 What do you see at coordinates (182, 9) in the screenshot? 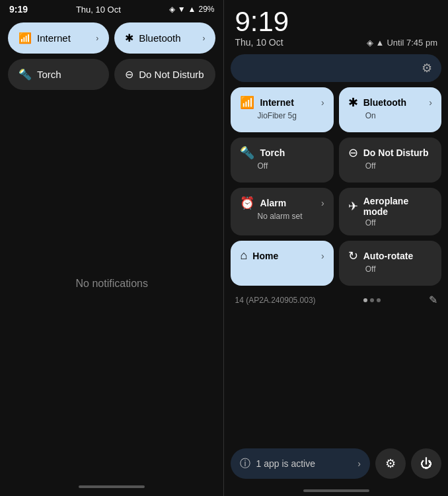
I see `signal-icon: ▼` at bounding box center [182, 9].